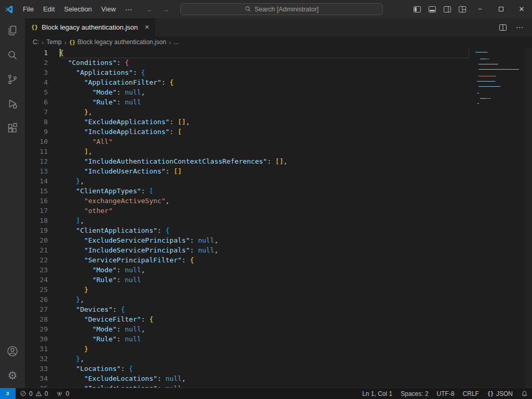 The height and width of the screenshot is (399, 532). I want to click on search-sidebar-icon, so click(12, 55).